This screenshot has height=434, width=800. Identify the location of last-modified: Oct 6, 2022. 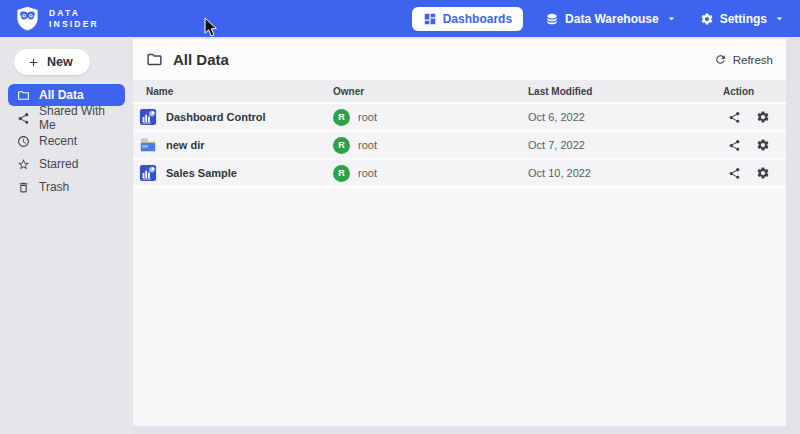
(626, 117).